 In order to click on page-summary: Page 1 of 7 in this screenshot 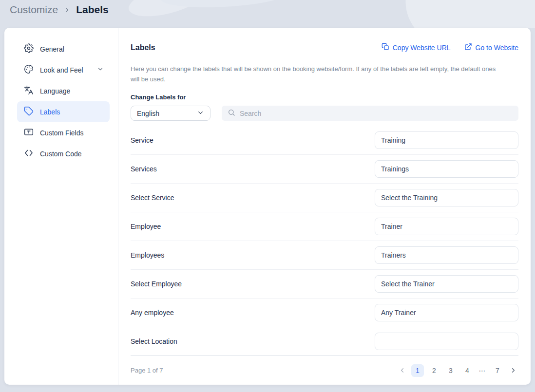, I will do `click(147, 370)`.